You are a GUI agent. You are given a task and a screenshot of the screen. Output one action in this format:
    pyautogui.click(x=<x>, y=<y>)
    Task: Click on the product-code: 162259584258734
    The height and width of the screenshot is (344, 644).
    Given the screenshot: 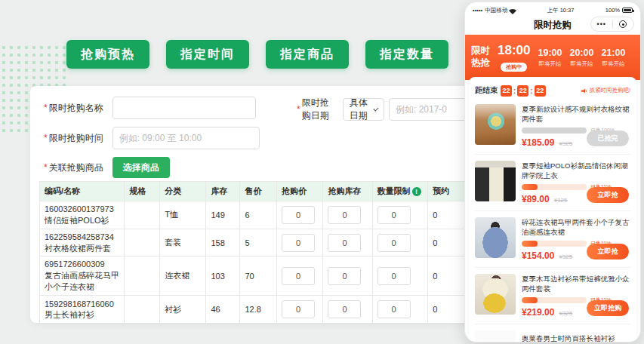 What is the action you would take?
    pyautogui.click(x=82, y=237)
    